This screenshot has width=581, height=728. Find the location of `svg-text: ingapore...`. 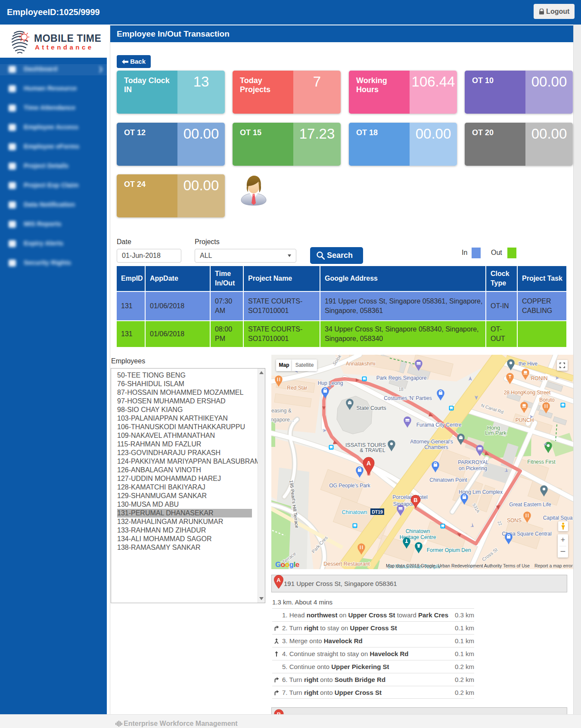

svg-text: ingapore... is located at coordinates (283, 420).